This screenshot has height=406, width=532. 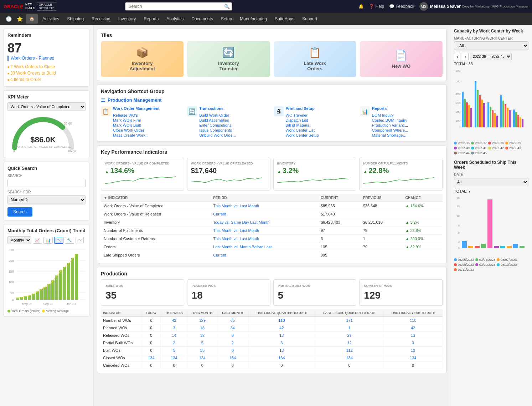 What do you see at coordinates (59, 240) in the screenshot?
I see `chart-bar-btn: 📉` at bounding box center [59, 240].